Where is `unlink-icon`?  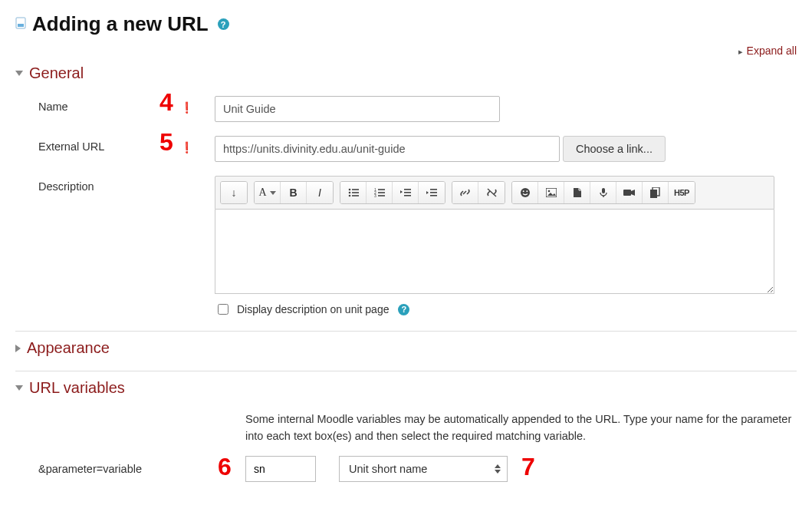
unlink-icon is located at coordinates (491, 193).